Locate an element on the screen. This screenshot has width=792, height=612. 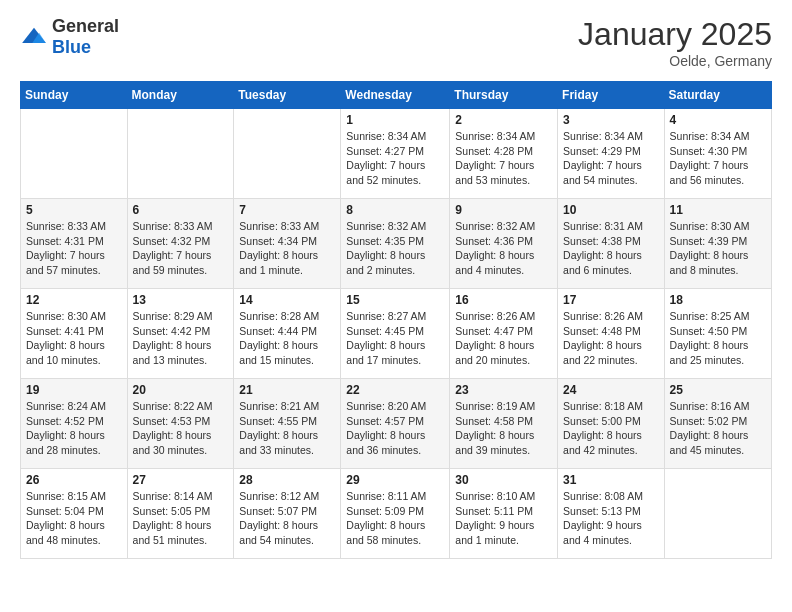
logo-icon is located at coordinates (34, 37).